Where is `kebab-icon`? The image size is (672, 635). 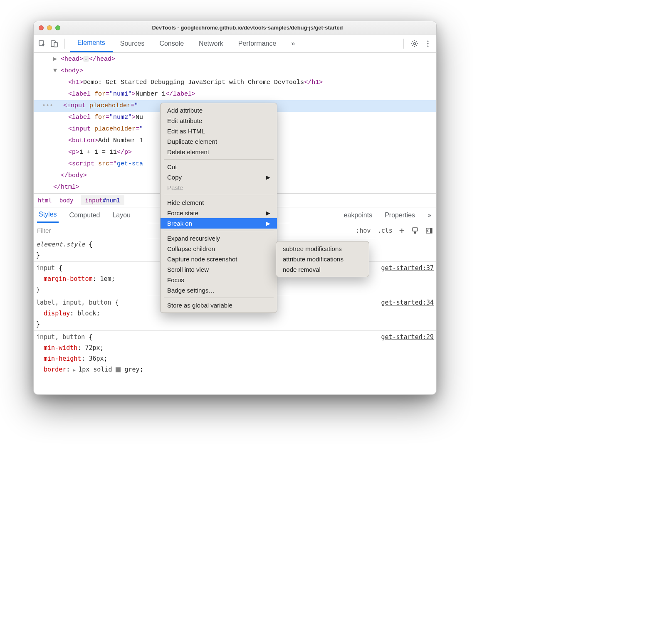 kebab-icon is located at coordinates (428, 44).